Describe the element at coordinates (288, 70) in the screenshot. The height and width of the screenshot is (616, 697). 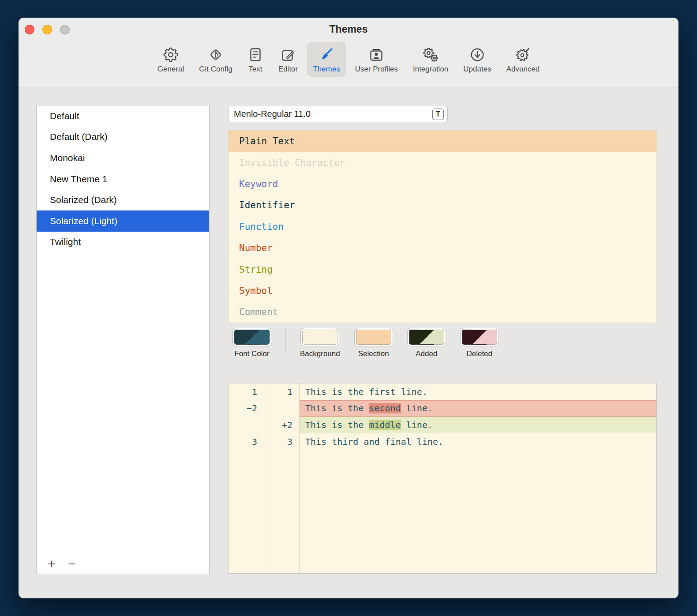
I see `toolbar-item-label: Editor` at that location.